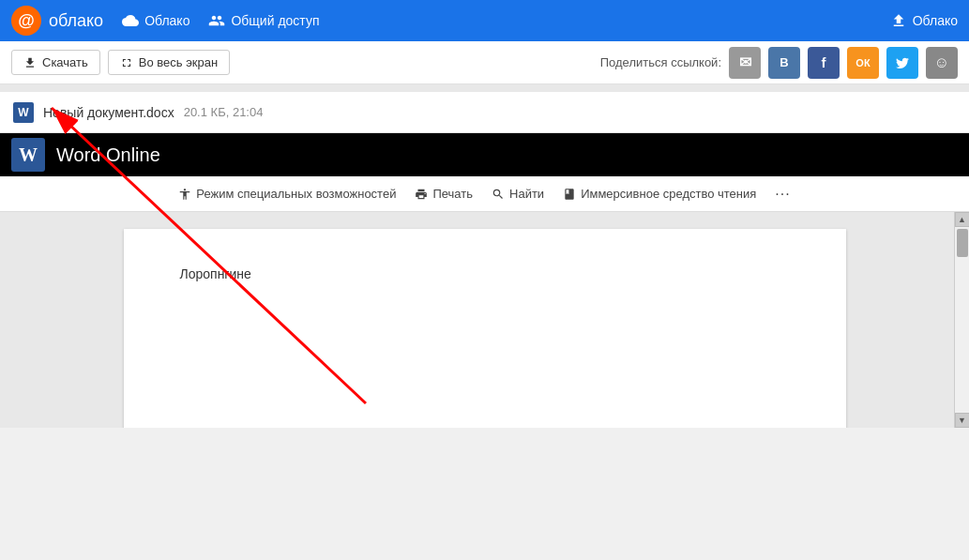  What do you see at coordinates (782, 194) in the screenshot?
I see `more-icon: ···` at bounding box center [782, 194].